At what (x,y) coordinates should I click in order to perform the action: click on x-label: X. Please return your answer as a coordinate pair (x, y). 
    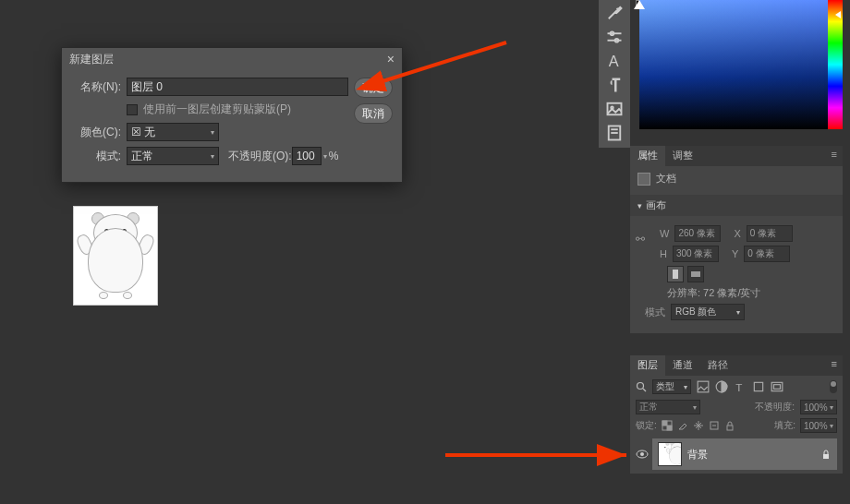
    Looking at the image, I should click on (737, 234).